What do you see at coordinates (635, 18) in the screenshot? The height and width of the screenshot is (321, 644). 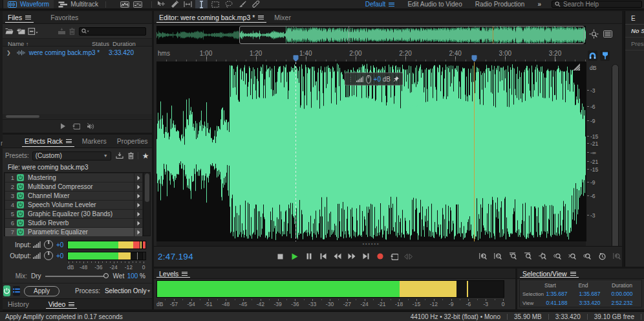 I see `cropped-panel-tab: E` at bounding box center [635, 18].